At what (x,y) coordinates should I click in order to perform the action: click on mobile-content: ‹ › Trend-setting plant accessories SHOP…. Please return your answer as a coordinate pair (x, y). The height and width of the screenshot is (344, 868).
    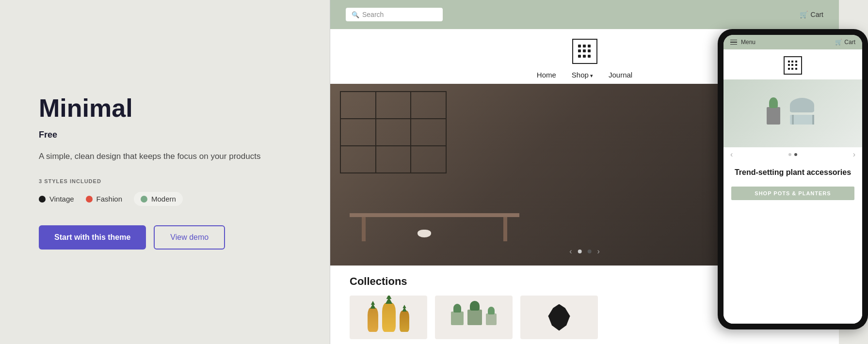
    Looking at the image, I should click on (793, 187).